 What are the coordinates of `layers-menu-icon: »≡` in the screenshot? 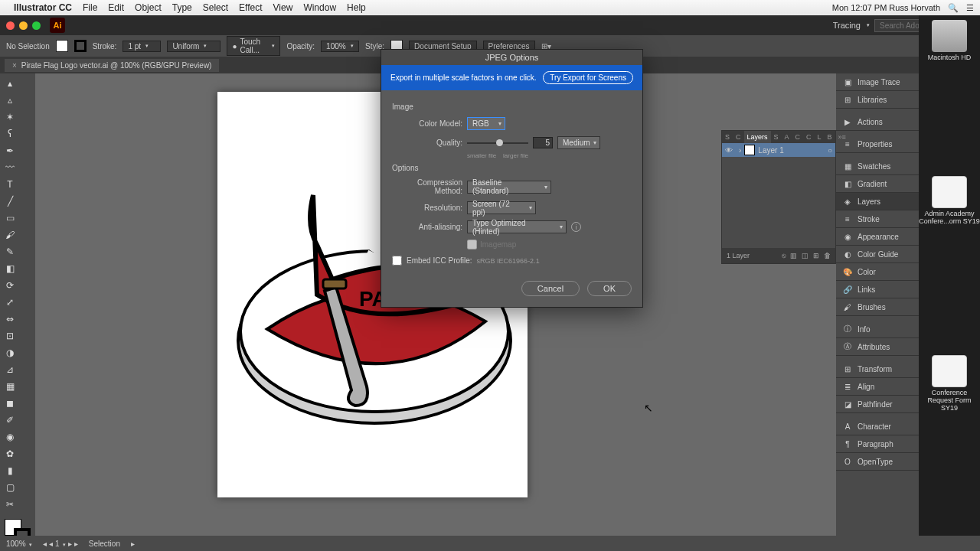 It's located at (842, 137).